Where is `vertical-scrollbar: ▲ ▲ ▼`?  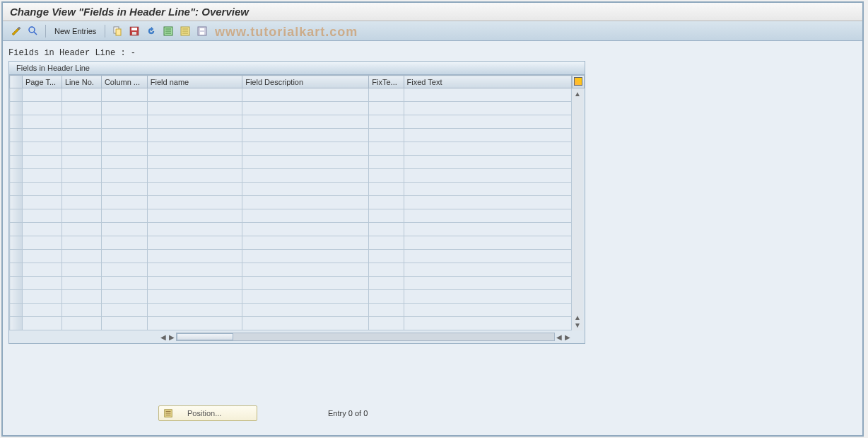 vertical-scrollbar: ▲ ▲ ▼ is located at coordinates (577, 209).